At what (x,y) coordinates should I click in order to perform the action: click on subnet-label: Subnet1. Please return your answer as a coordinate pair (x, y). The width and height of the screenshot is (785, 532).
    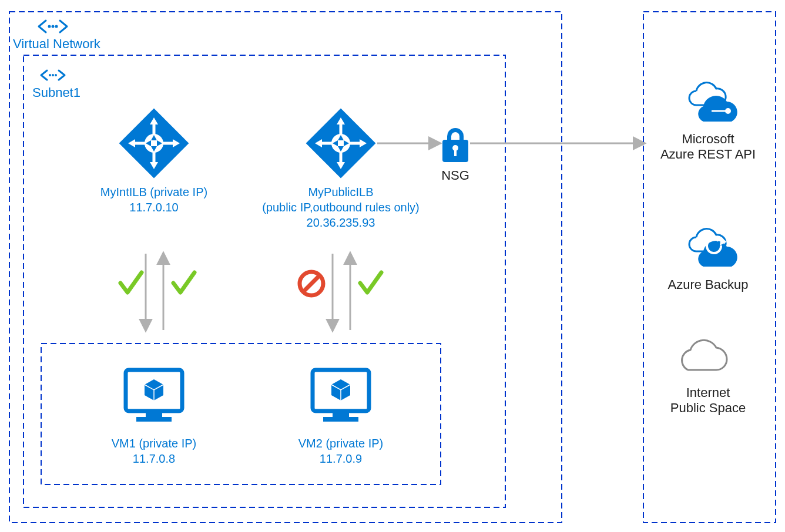
    Looking at the image, I should click on (56, 93).